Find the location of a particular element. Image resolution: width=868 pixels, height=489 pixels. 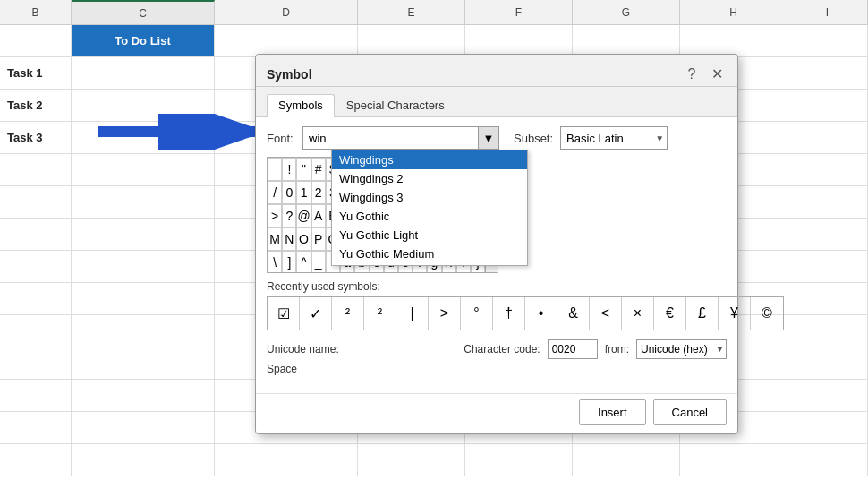

recently-used-cell: × is located at coordinates (638, 313).